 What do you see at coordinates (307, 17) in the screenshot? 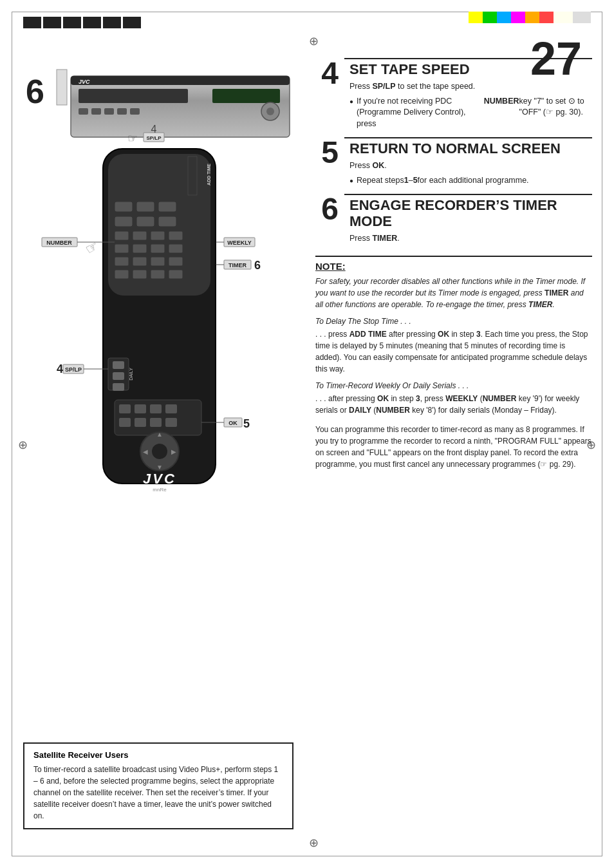
I see `top-bar` at bounding box center [307, 17].